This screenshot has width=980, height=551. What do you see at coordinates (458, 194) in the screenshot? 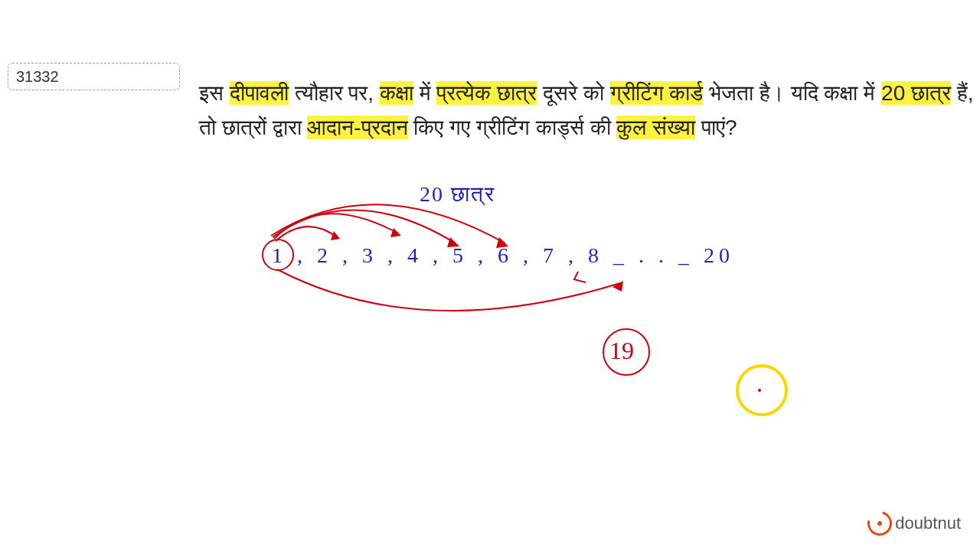
I see `annotation-header: 20 छात्र` at bounding box center [458, 194].